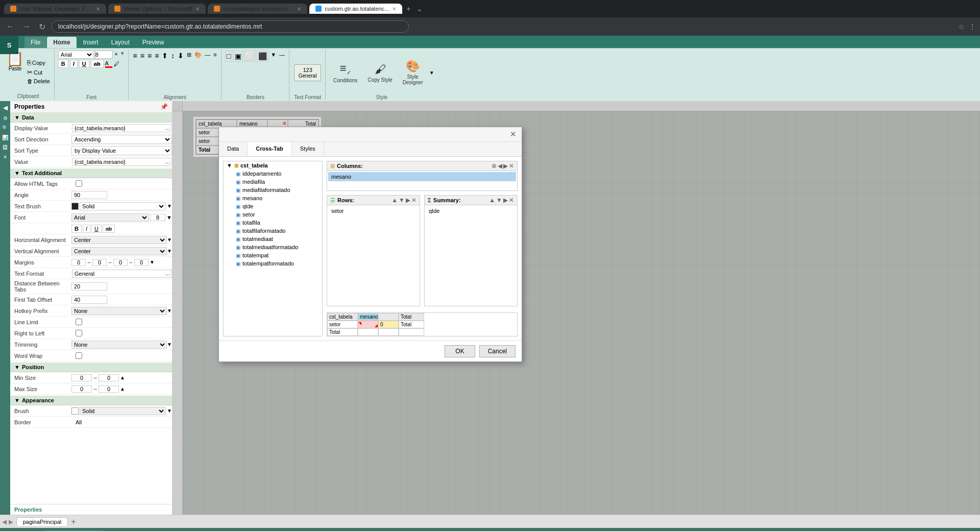  Describe the element at coordinates (91, 117) in the screenshot. I see `section-data-header: ▼ Data` at that location.